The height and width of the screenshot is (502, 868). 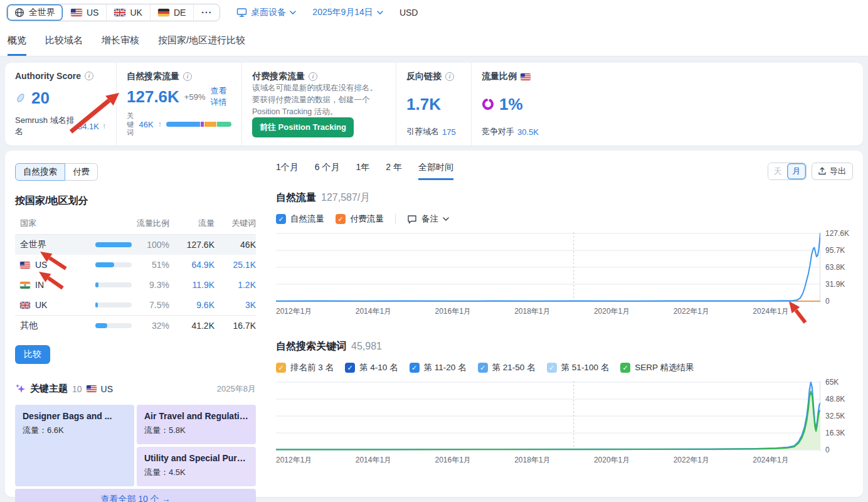 What do you see at coordinates (578, 368) in the screenshot?
I see `legend-51-100: ✓ 第 51-100 名` at bounding box center [578, 368].